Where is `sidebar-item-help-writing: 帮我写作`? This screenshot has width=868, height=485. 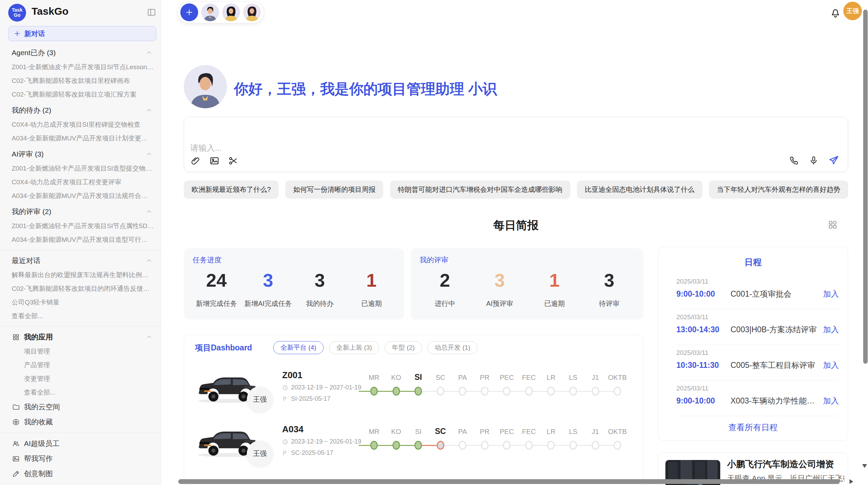 sidebar-item-help-writing: 帮我写作 is located at coordinates (80, 459).